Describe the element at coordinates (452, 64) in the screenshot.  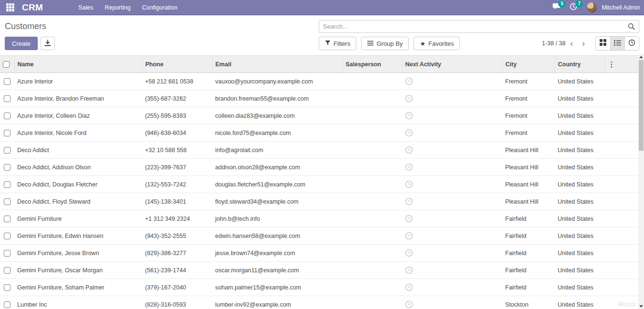
I see `column-header-next-activity: Next Activity` at that location.